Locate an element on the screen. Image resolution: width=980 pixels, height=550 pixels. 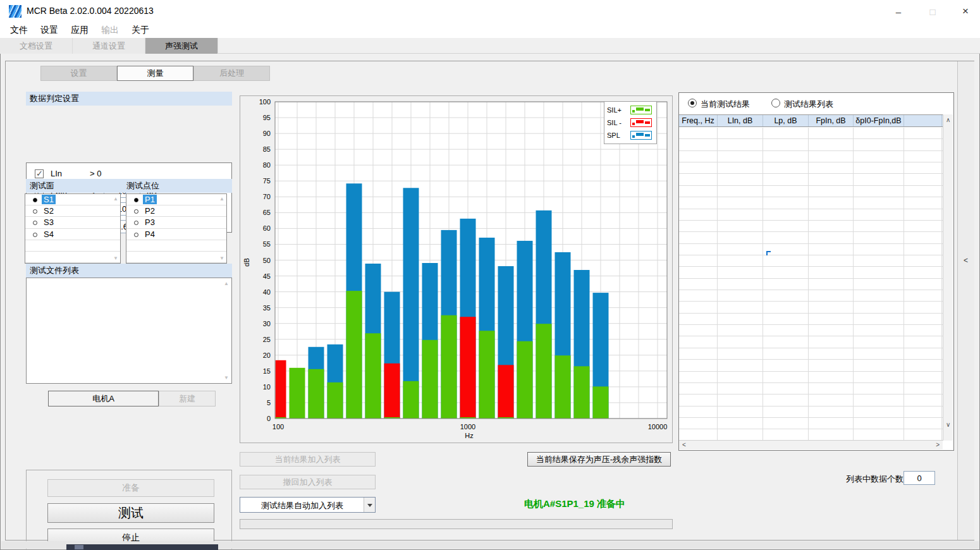
list-item-label: S1 is located at coordinates (49, 200).